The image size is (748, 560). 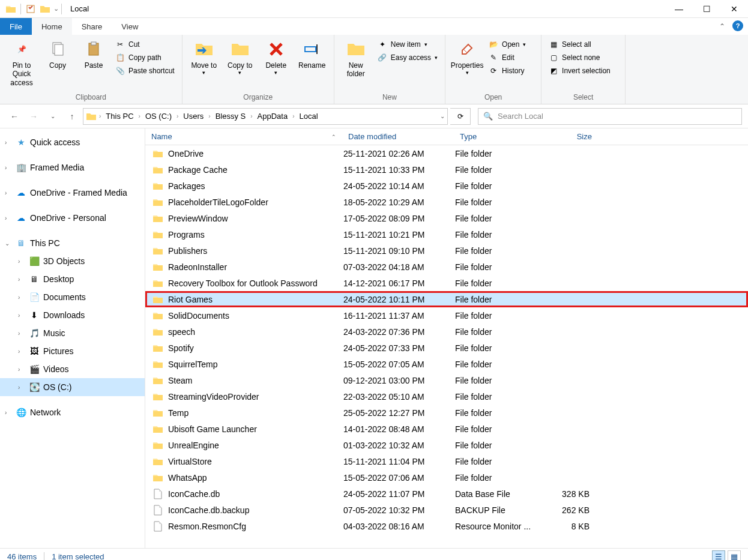 I want to click on pin-quickaccess-button: 📌Pin to Quick access, so click(x=22, y=64).